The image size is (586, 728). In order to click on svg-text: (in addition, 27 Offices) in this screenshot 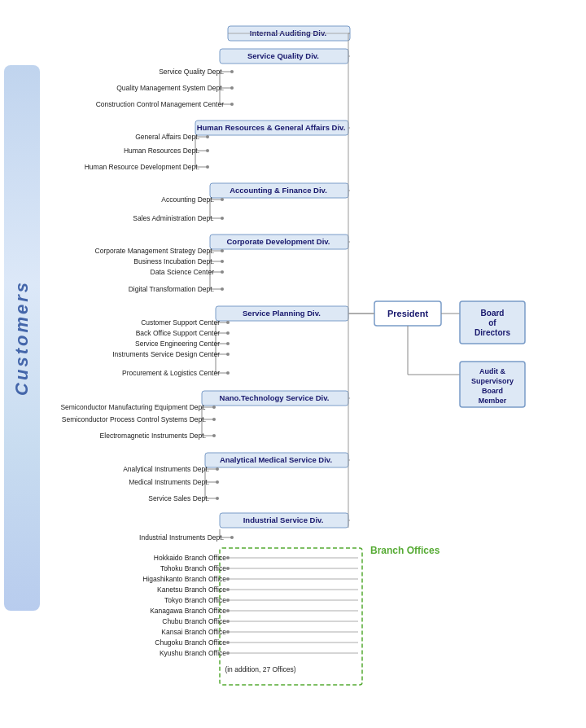, I will do `click(260, 669)`.